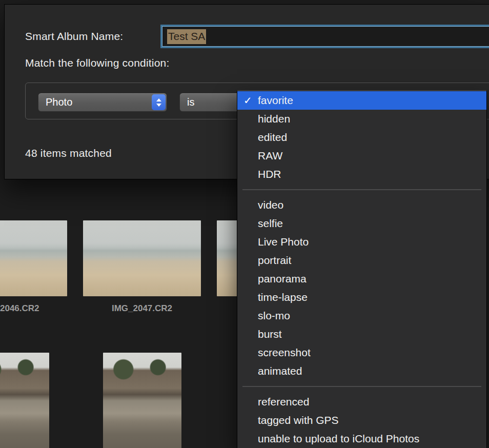 The width and height of the screenshot is (489, 448). I want to click on menu-item-time-lapse: time-lapse, so click(362, 297).